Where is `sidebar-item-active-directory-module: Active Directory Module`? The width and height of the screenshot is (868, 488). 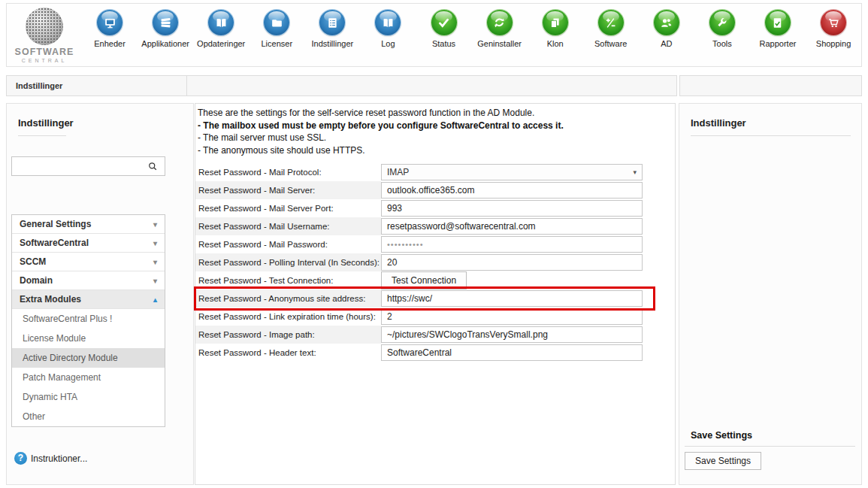
sidebar-item-active-directory-module: Active Directory Module is located at coordinates (89, 358).